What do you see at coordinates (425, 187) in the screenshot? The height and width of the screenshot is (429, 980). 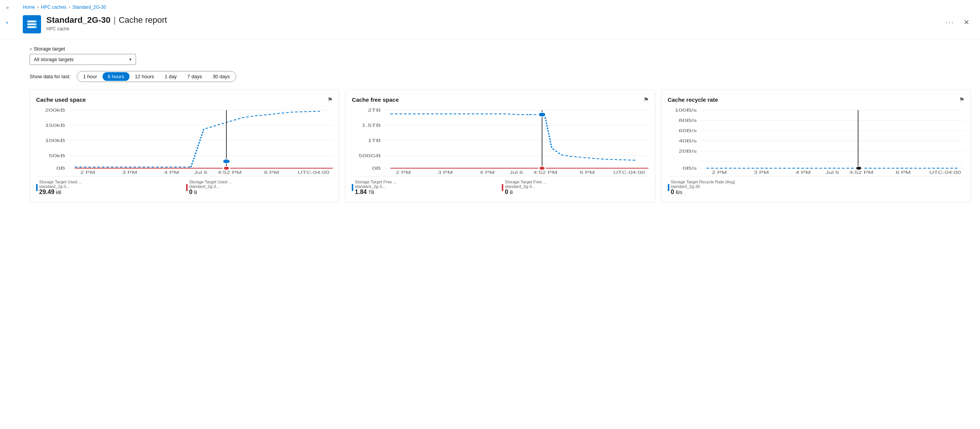 I see `chart-2-legend-1: Storage Target Free ... standard_2g-3...…` at bounding box center [425, 187].